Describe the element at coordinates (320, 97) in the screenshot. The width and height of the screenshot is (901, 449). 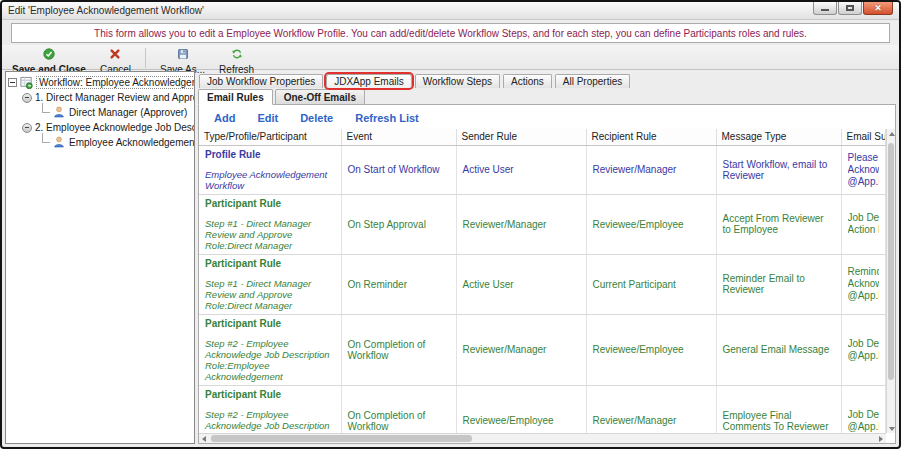
I see `subtab-one-off-emails: One-Off Emails` at that location.